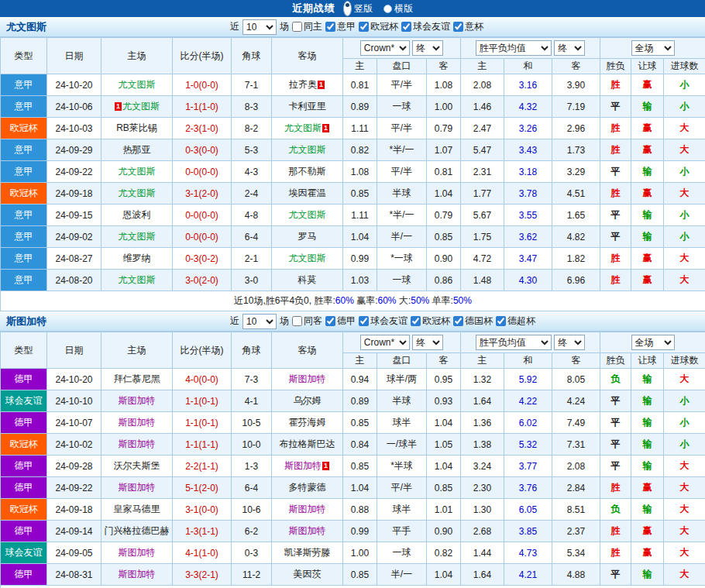  I want to click on filter-checkbox: 意甲, so click(341, 26).